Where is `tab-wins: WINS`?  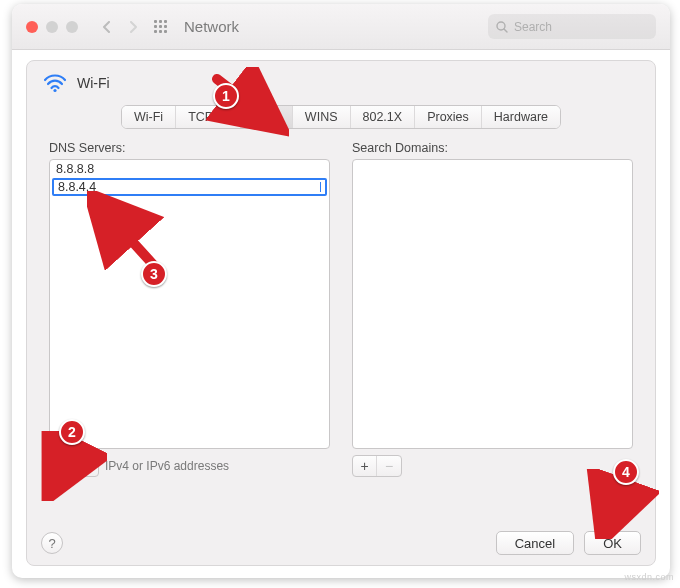
tab-wins: WINS is located at coordinates (322, 117).